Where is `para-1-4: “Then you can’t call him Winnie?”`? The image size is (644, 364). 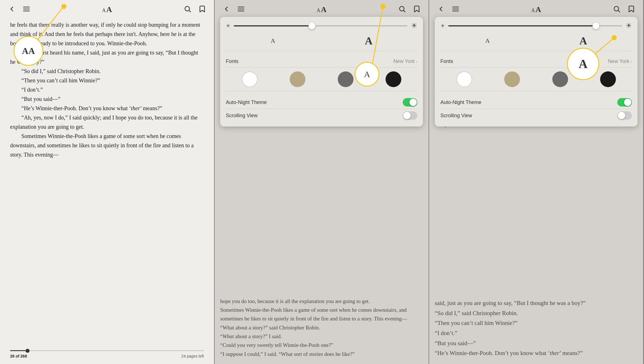 para-1-4: “Then you can’t call him Winnie?” is located at coordinates (107, 80).